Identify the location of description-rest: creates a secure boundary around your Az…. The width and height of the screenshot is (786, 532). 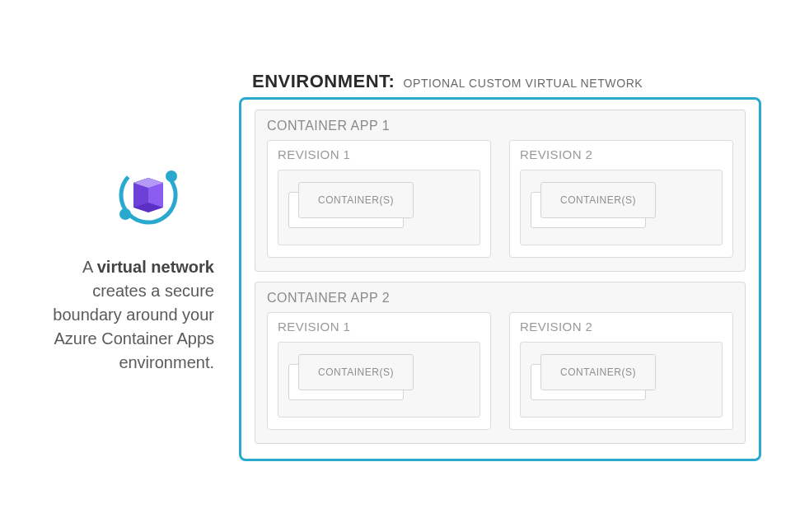
(133, 326).